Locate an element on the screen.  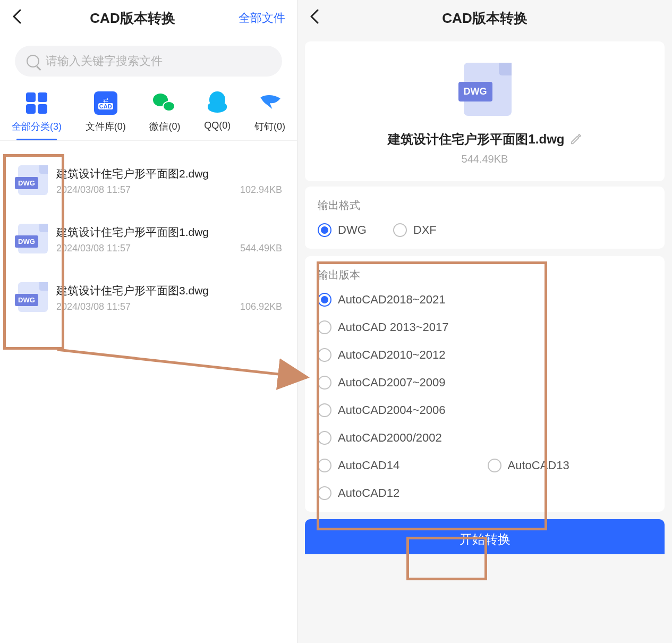
dingding-icon is located at coordinates (270, 103).